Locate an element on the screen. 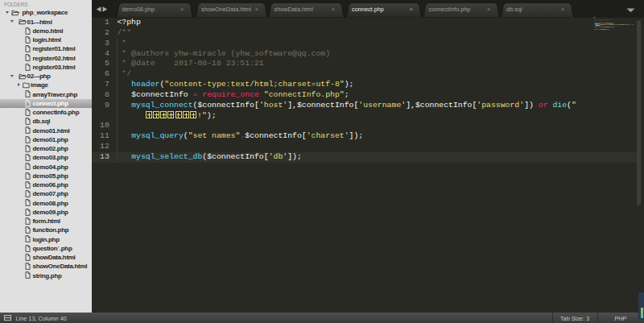  svg-text: db.sql is located at coordinates (514, 10).